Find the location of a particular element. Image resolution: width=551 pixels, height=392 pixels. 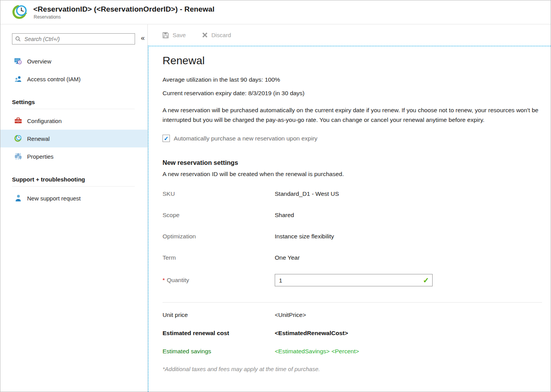

taxes-footnote: *Additional taxes and fees may apply at … is located at coordinates (353, 369).